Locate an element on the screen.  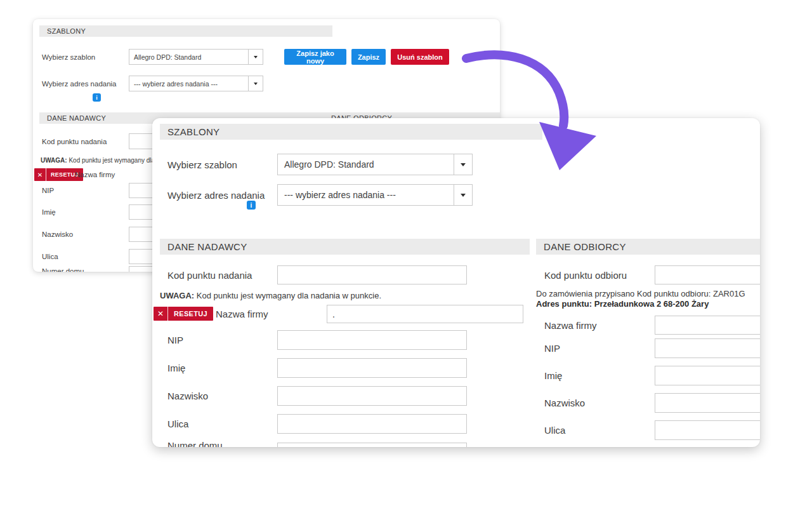
receiver-company-label: Nazwa firmy is located at coordinates (571, 325).